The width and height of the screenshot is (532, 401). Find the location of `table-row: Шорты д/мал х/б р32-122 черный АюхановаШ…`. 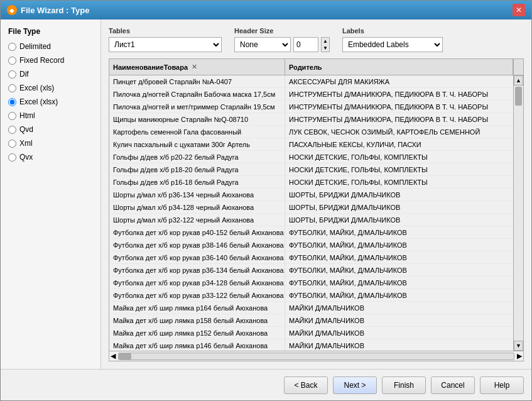

table-row: Шорты д/мал х/б р32-122 черный АюхановаШ… is located at coordinates (312, 220).